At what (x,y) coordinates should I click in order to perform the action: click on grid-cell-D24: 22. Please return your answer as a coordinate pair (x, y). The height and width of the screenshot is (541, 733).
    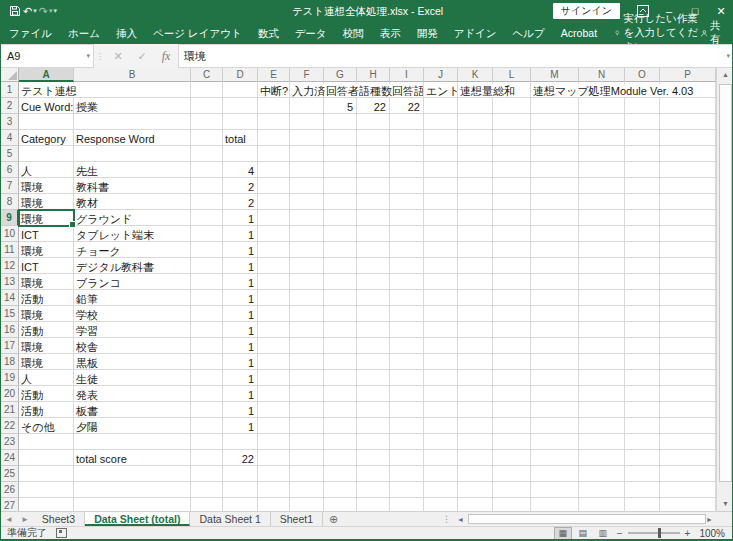
    Looking at the image, I should click on (239, 458).